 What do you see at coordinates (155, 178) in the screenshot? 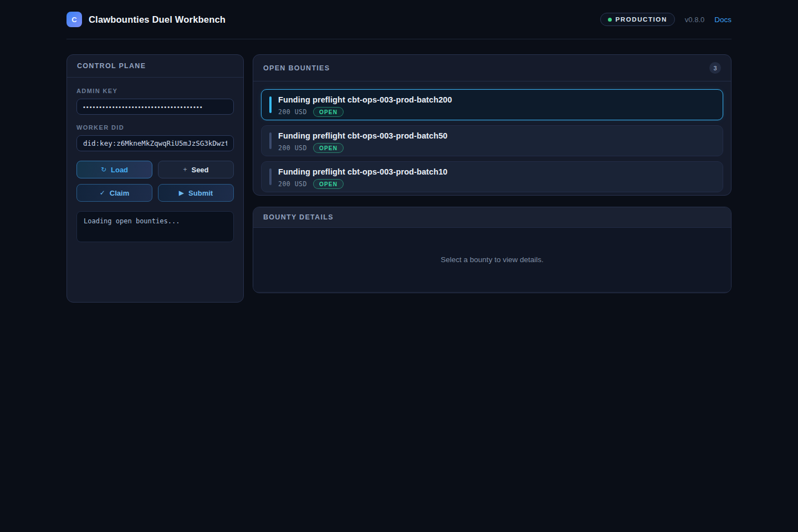
I see `control-plane-panel: CONTROL PLANE ADMIN KEY WORKER DID ↻ Loa…` at bounding box center [155, 178].